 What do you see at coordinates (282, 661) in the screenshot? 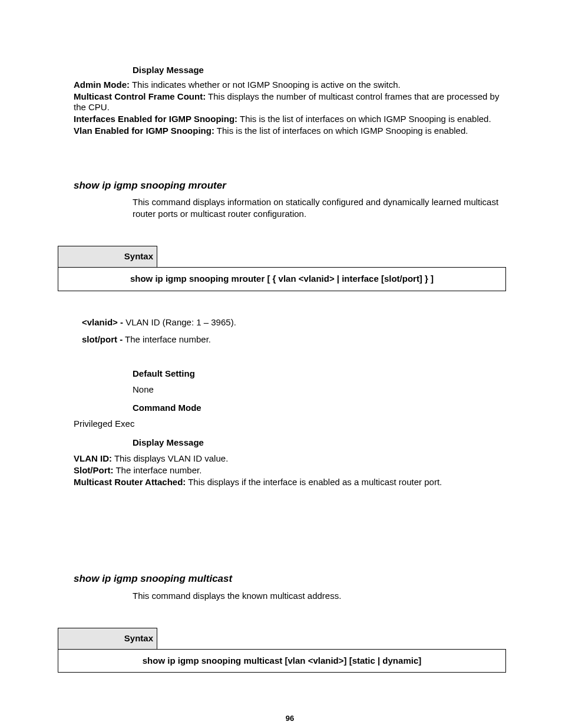
I see `syntax-command-multicast: show ip igmp snooping multicast [vlan <v…` at bounding box center [282, 661].